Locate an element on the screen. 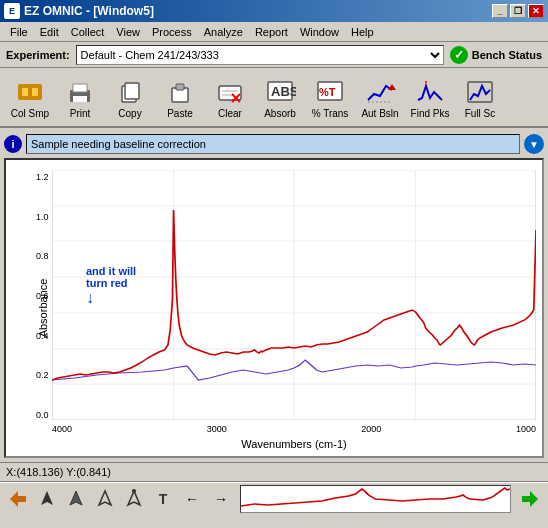 The image size is (548, 528). icon-toolbar: Col Smp Print Copy Paste is located at coordinates (274, 98).